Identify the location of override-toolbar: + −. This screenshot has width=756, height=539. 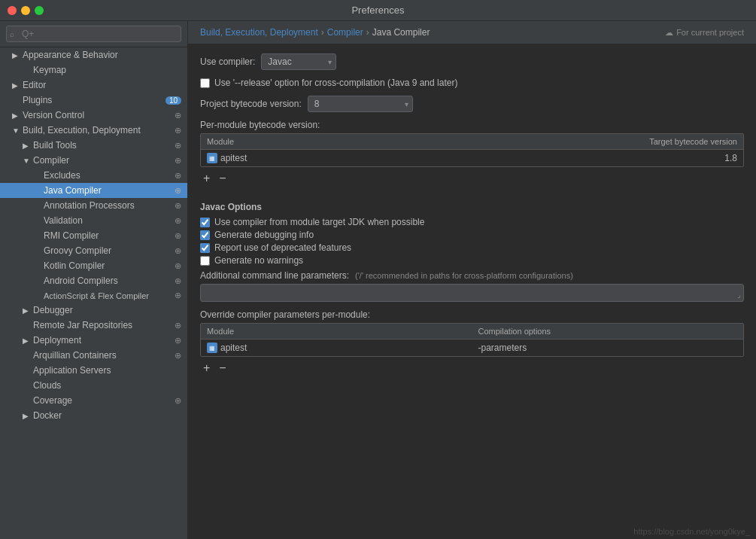
(472, 368).